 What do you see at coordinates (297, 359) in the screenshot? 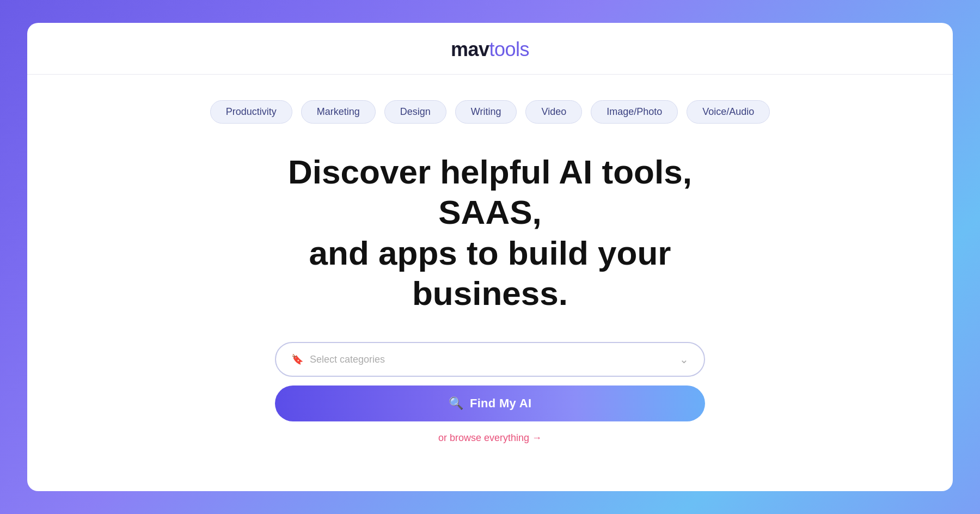
I see `bookmark-icon: 🔖` at bounding box center [297, 359].